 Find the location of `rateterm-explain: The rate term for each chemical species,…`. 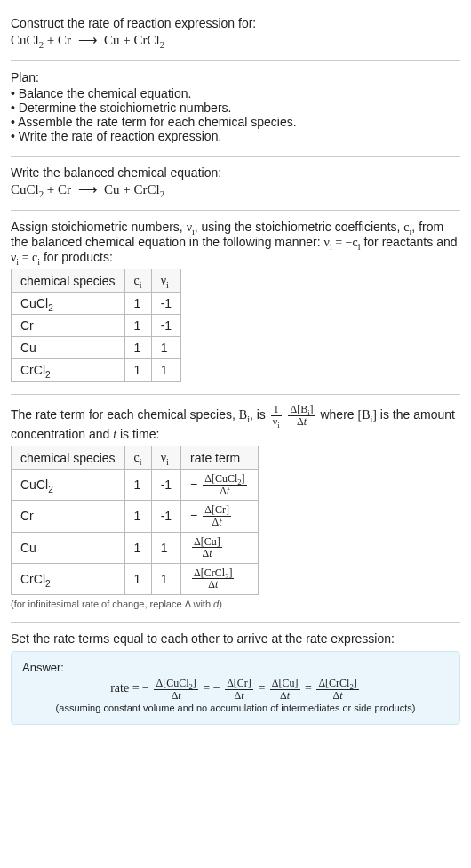

rateterm-explain: The rate term for each chemical species,… is located at coordinates (236, 423).